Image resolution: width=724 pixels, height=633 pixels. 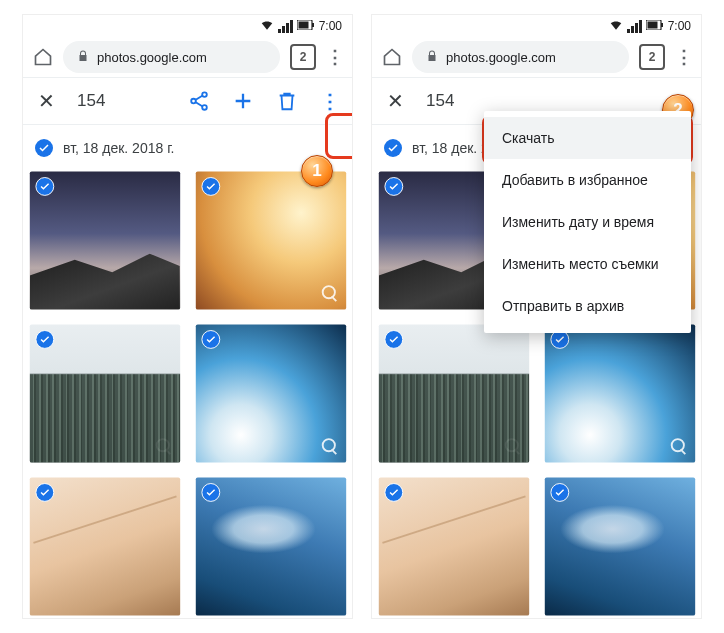 What do you see at coordinates (263, 101) in the screenshot?
I see `selection-actions: ⋮` at bounding box center [263, 101].